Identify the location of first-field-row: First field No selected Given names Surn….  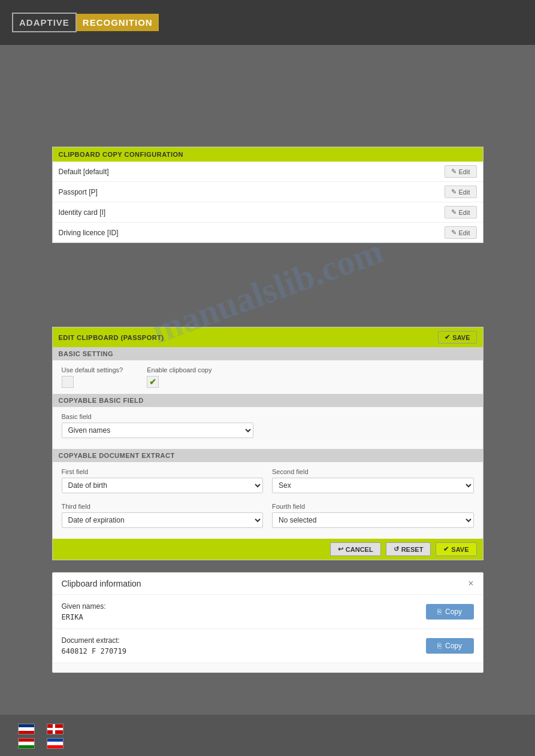
(163, 481).